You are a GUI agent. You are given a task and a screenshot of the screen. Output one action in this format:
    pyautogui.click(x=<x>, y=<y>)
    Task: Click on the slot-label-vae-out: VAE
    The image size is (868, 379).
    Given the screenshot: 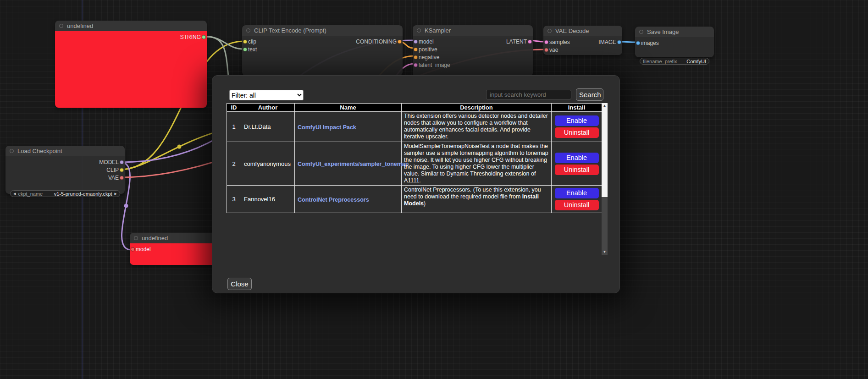 What is the action you would take?
    pyautogui.click(x=114, y=178)
    